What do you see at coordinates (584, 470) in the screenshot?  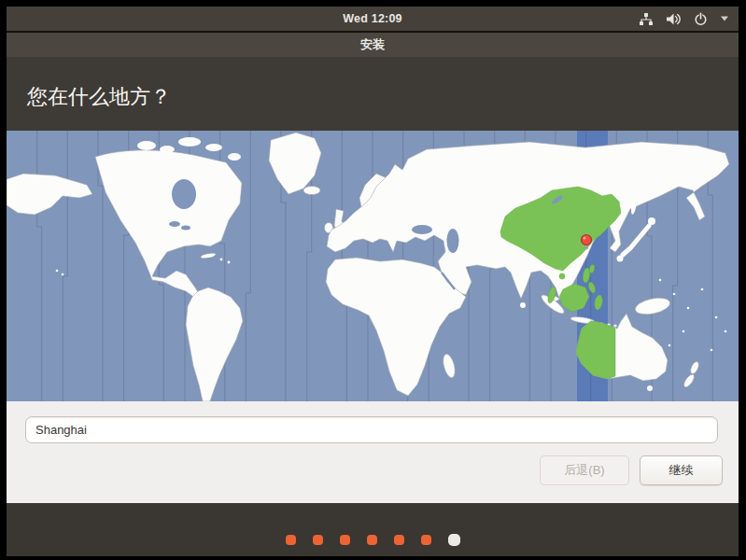 I see `back-button: 后退(B)` at bounding box center [584, 470].